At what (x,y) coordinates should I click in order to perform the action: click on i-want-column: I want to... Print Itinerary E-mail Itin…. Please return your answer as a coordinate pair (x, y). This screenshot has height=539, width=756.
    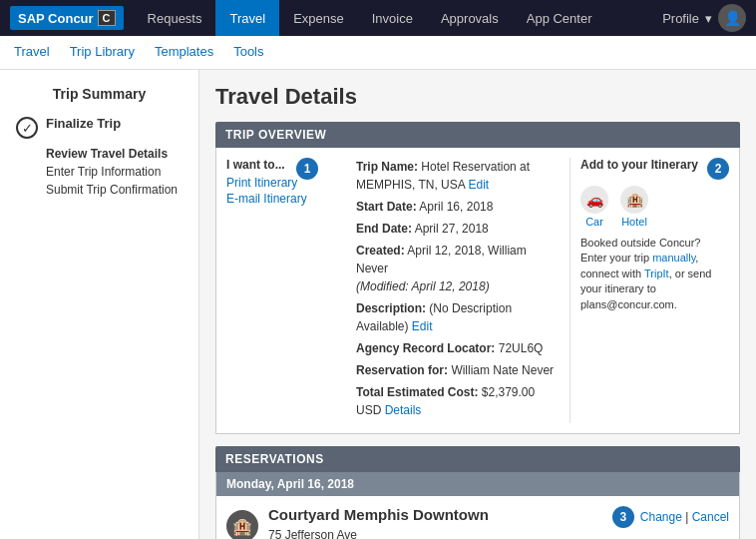
    Looking at the image, I should click on (271, 290).